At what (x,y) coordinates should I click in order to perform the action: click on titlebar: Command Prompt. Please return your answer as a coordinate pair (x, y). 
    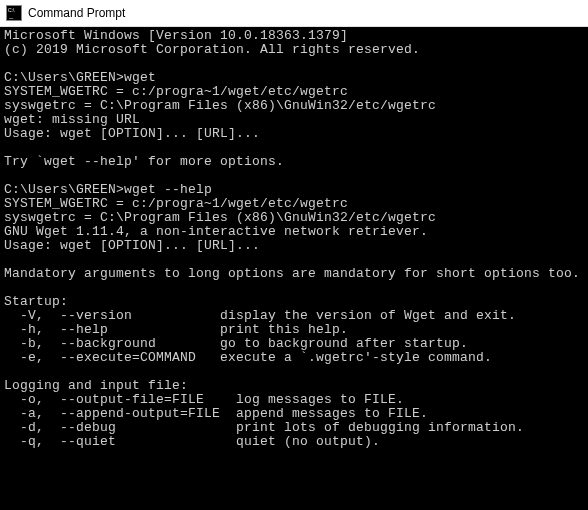
    Looking at the image, I should click on (294, 14).